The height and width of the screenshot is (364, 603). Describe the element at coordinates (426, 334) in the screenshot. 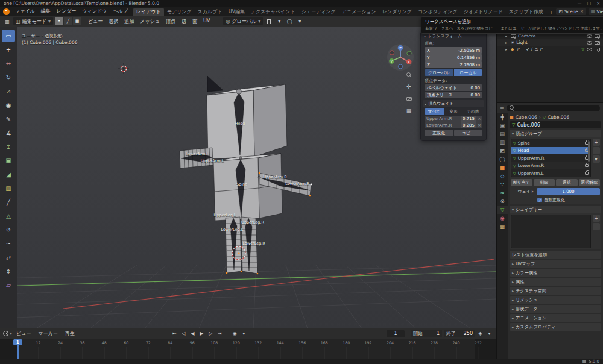

I see `frame-start-field: 開始 1` at that location.